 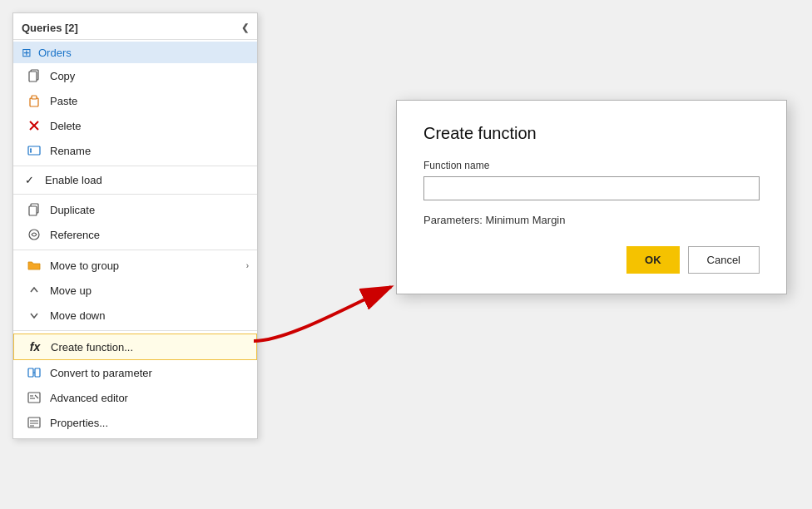 What do you see at coordinates (146, 180) in the screenshot?
I see `enable-load-label: Enable load` at bounding box center [146, 180].